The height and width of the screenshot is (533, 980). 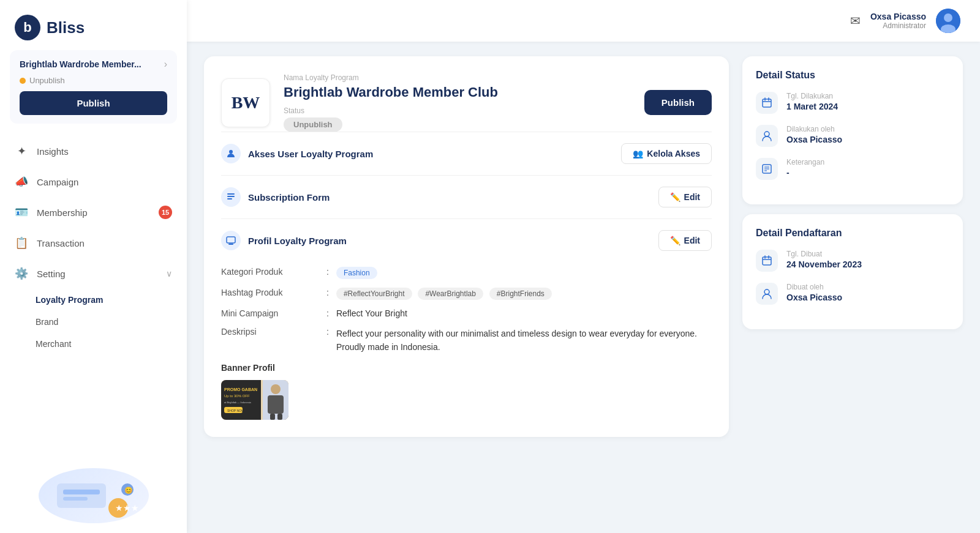 I want to click on svg-text: at Brightlab — Indonesia, so click(x=238, y=403).